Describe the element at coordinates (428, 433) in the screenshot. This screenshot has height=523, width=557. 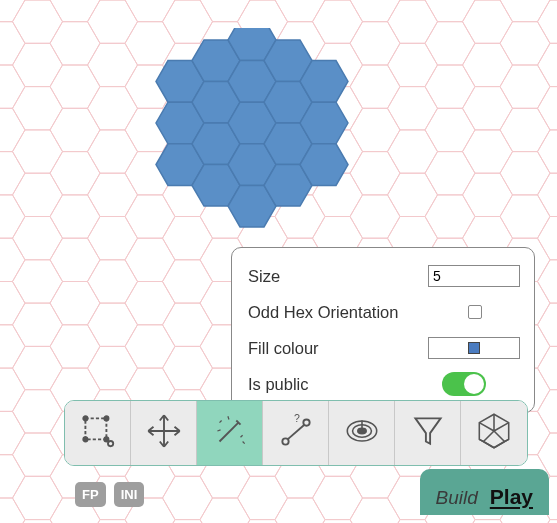
I see `filter-tool` at that location.